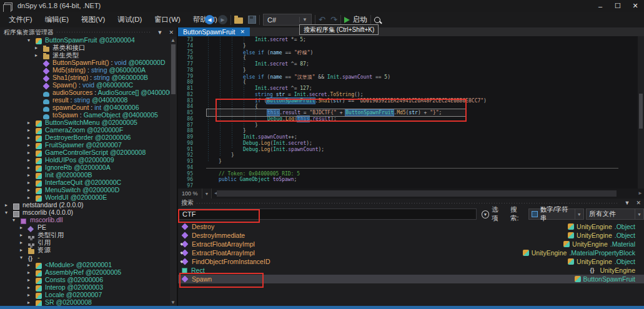 This screenshot has width=644, height=309. I want to click on save-all-icon, so click(252, 20).